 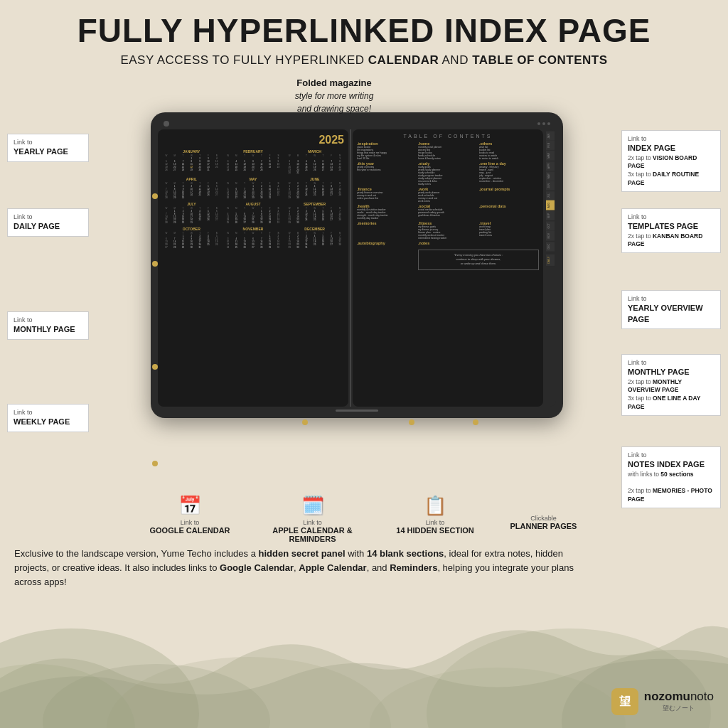 I want to click on connector-dot-yearly, so click(x=155, y=196).